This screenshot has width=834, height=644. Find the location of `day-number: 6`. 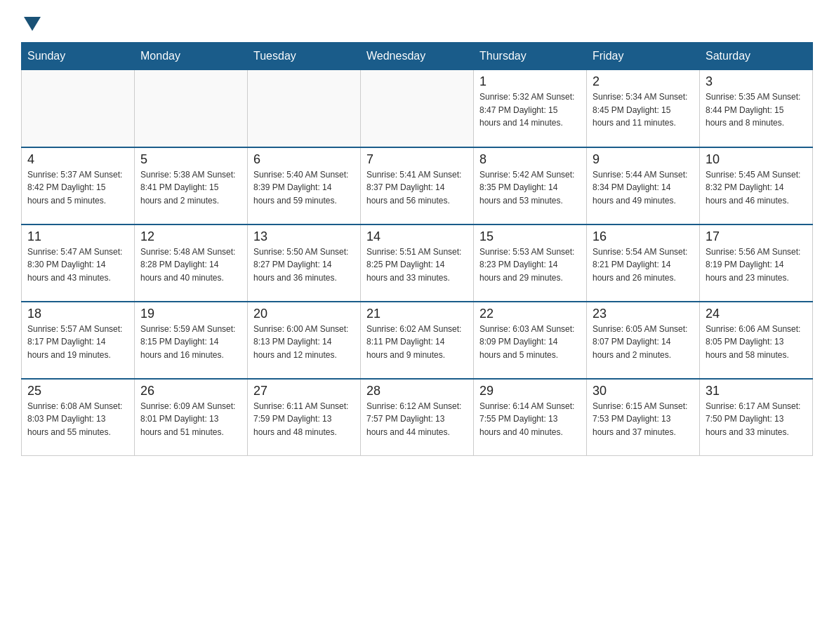

day-number: 6 is located at coordinates (304, 160).